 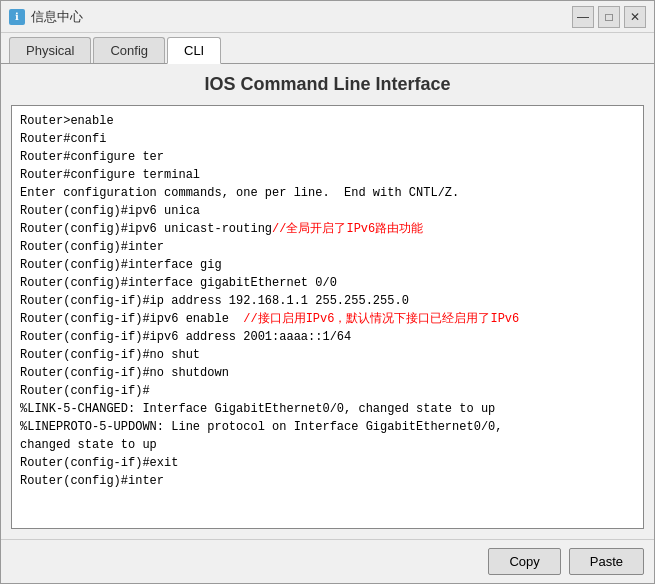 I want to click on comment-text: //接口启用IPv6，默认情况下接口已经启用了IPv6, so click(x=374, y=319).